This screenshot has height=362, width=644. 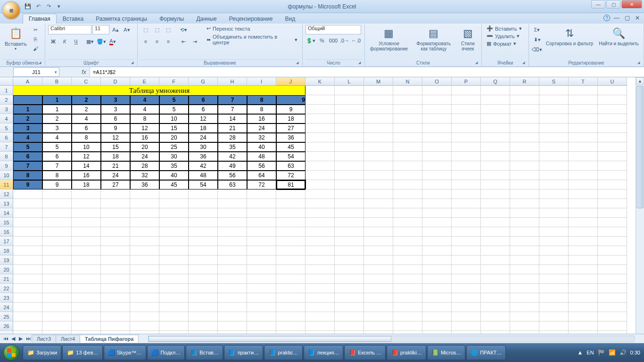 What do you see at coordinates (145, 138) in the screenshot?
I see `cell: 16` at bounding box center [145, 138].